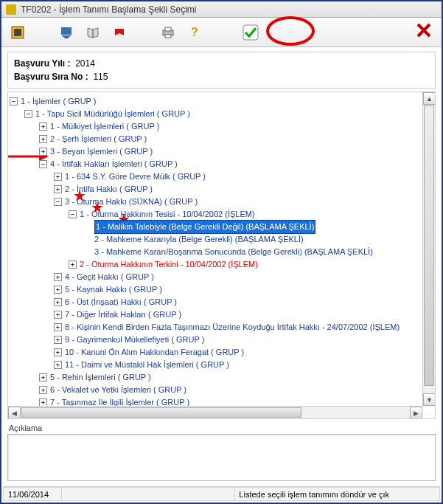 The width and height of the screenshot is (443, 504). What do you see at coordinates (169, 264) in the screenshot?
I see `tree-node: 2 - Oturma Hakkının Terkini - 10/04/2002…` at bounding box center [169, 264].